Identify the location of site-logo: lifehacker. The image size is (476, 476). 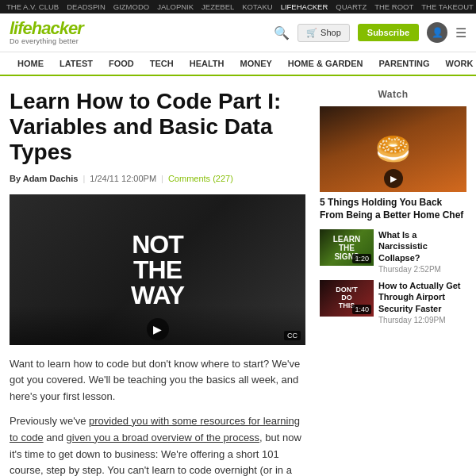
(46, 29).